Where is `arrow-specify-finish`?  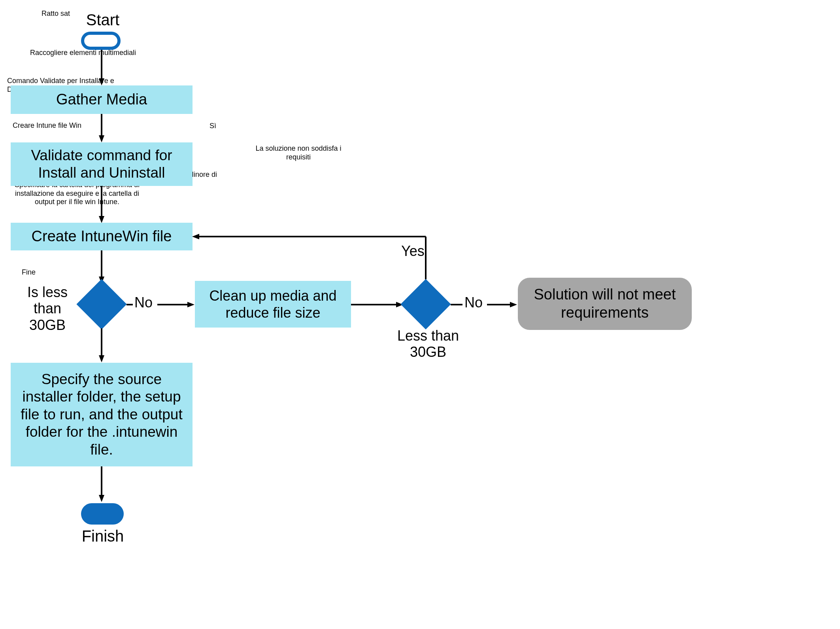
arrow-specify-finish is located at coordinates (103, 484).